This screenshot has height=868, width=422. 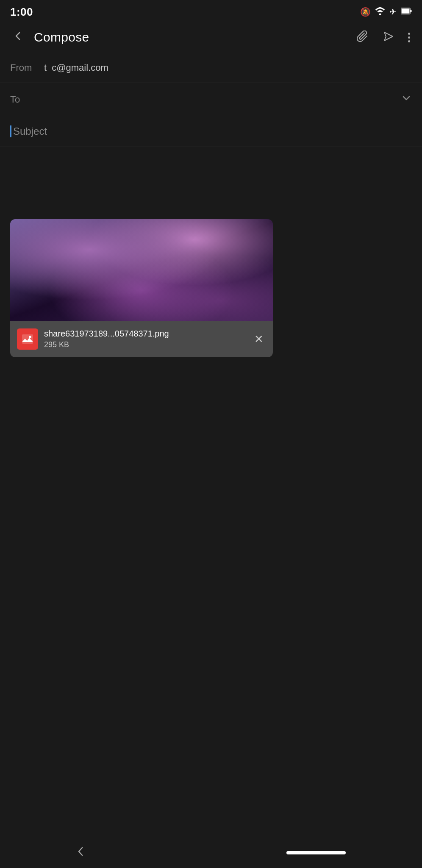 I want to click on attachment-remove-button: ✕, so click(x=259, y=339).